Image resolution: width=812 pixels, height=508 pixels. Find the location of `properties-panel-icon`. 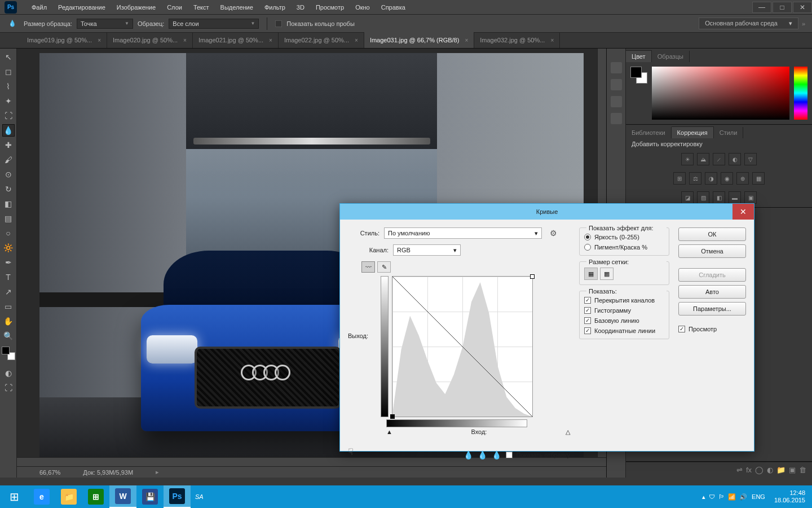

properties-panel-icon is located at coordinates (616, 102).